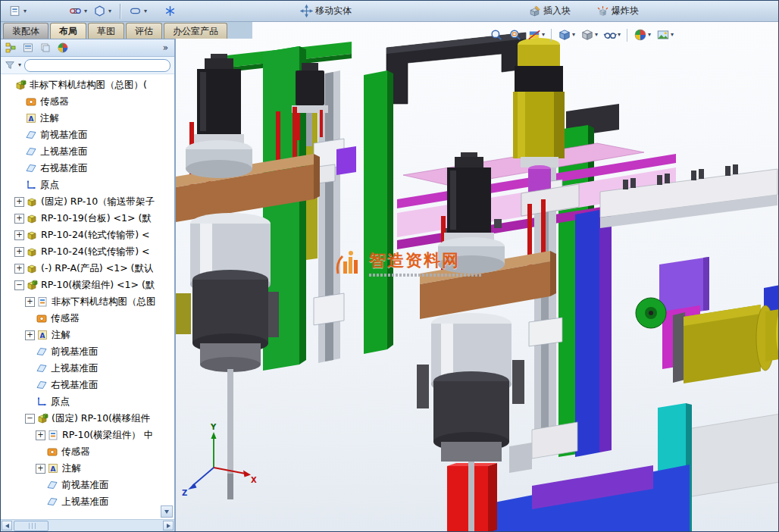 Image resolution: width=779 pixels, height=532 pixels. What do you see at coordinates (138, 11) in the screenshot?
I see `slot-button: ▾` at bounding box center [138, 11].